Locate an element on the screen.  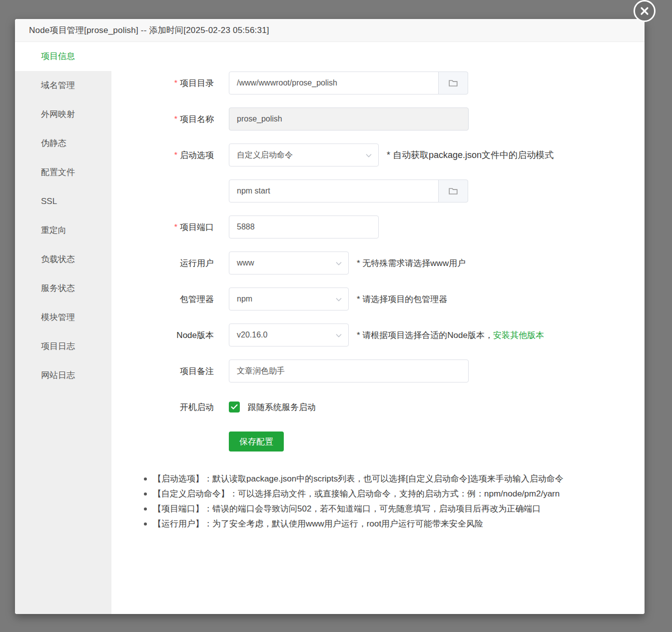
run-user-value: www is located at coordinates (246, 263).